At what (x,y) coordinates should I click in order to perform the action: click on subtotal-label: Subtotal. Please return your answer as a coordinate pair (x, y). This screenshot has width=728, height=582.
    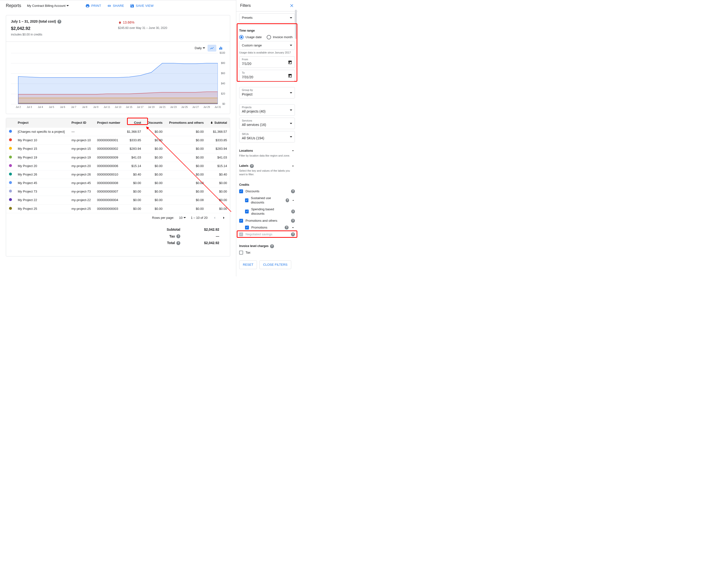
    Looking at the image, I should click on (171, 230).